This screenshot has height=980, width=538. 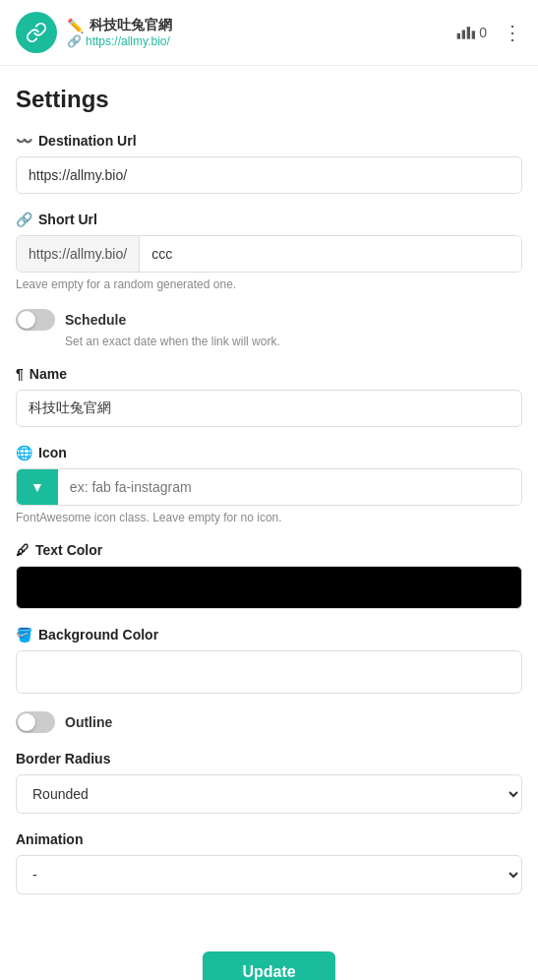 What do you see at coordinates (269, 163) in the screenshot?
I see `destination-url-section: 〰️ Destination Url` at bounding box center [269, 163].